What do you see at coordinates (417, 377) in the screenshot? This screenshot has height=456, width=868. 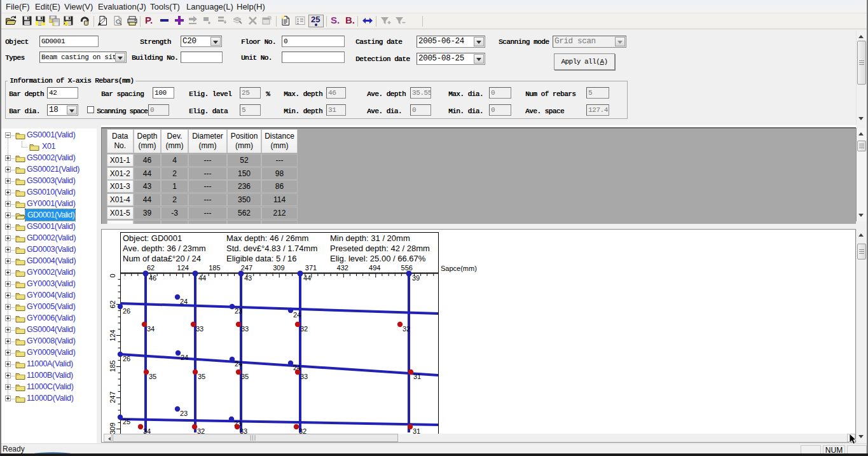 I see `svg-text: 31` at bounding box center [417, 377].